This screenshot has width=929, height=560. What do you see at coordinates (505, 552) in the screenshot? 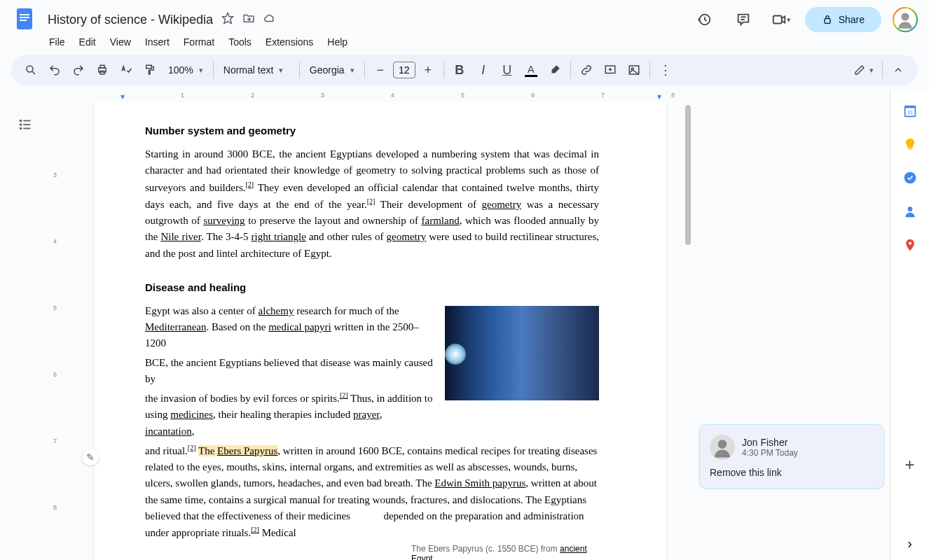
I see `image-caption: The Ebers Papyrus (c. 1550 BCE) from anc…` at bounding box center [505, 552].